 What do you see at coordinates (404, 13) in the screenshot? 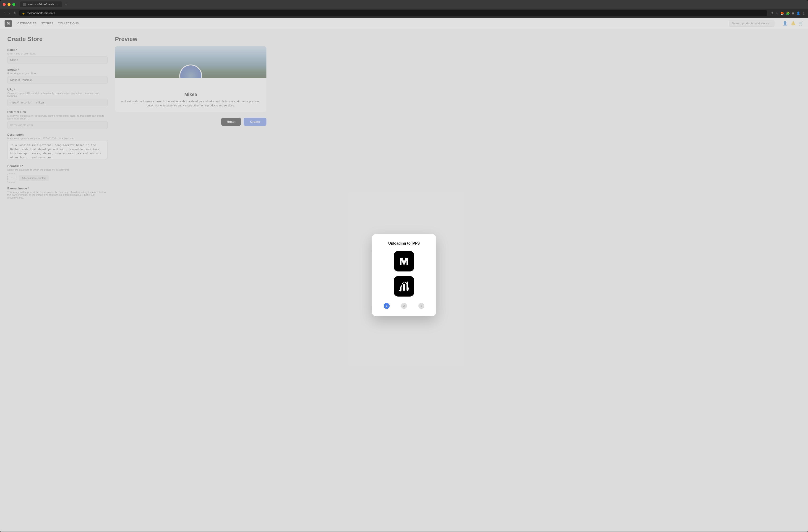
I see `browser-toolbar: ‹ › ↻ 🔒 melcor.io/store/create ⬆ ☆ 🦊 🧩 ▣…` at bounding box center [404, 13].